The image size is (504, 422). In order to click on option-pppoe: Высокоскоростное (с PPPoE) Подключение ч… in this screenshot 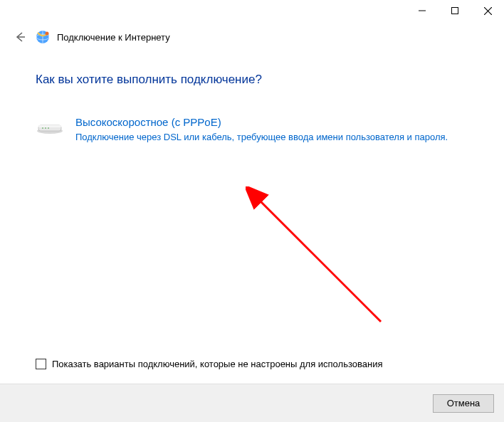, I will do `click(252, 130)`.